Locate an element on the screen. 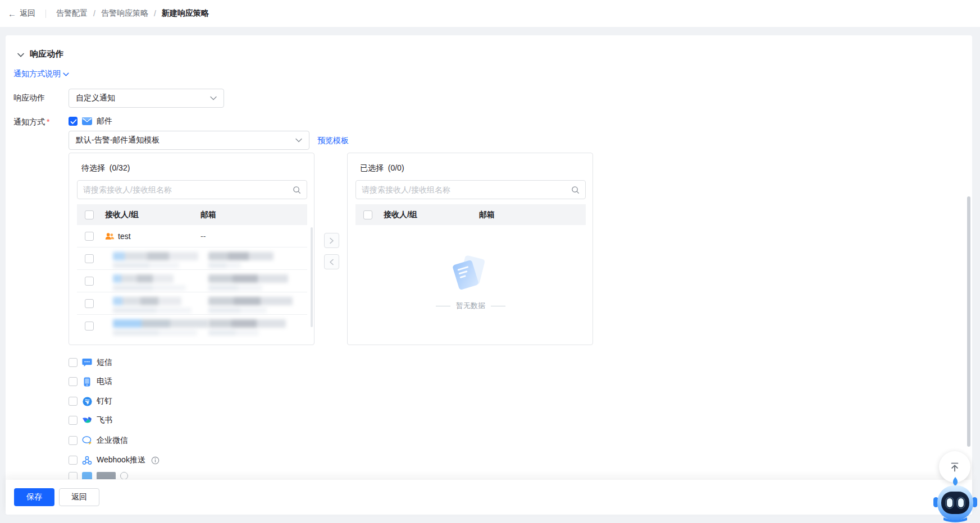  back-to-top-icon is located at coordinates (955, 467).